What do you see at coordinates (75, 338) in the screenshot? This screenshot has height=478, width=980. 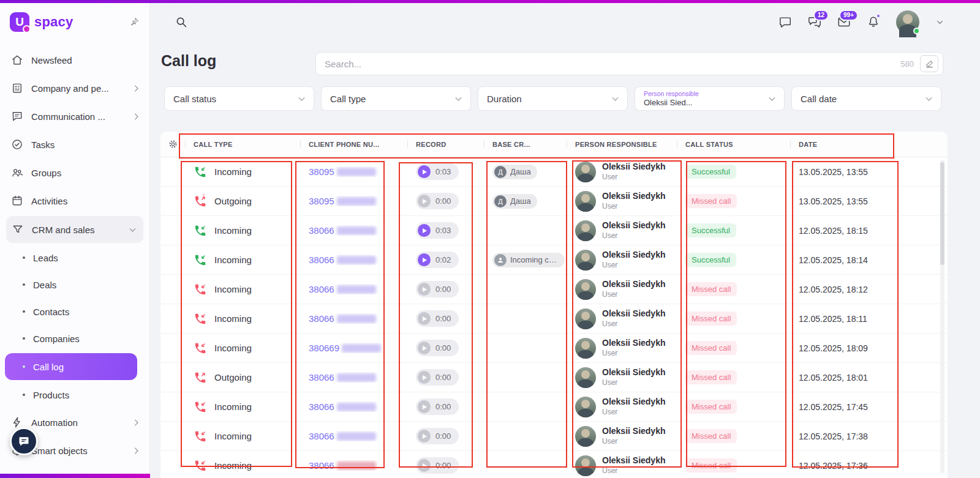 I see `sidebar-item-companies: Companies` at bounding box center [75, 338].